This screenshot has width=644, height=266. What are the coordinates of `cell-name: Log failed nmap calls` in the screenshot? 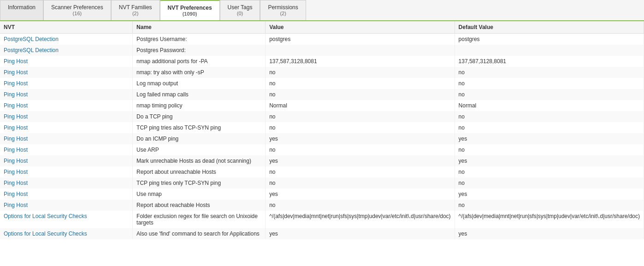 It's located at (199, 95).